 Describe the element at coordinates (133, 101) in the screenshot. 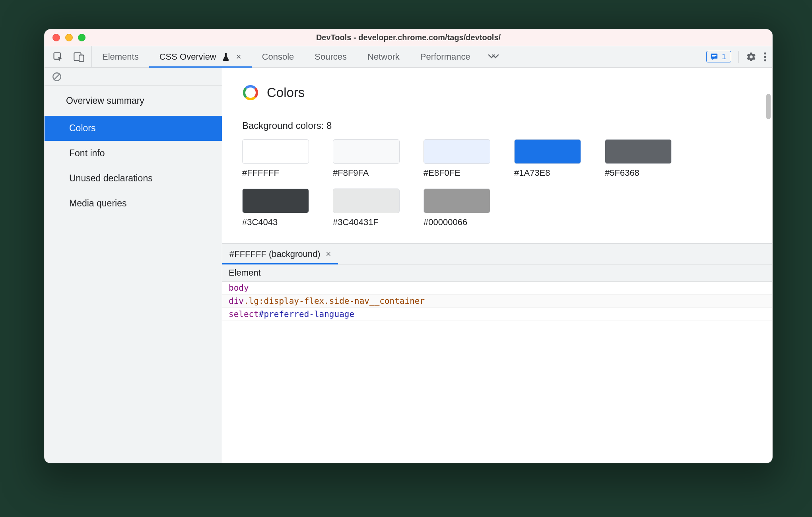

I see `sidebar-heading-overview: Overview summary` at that location.